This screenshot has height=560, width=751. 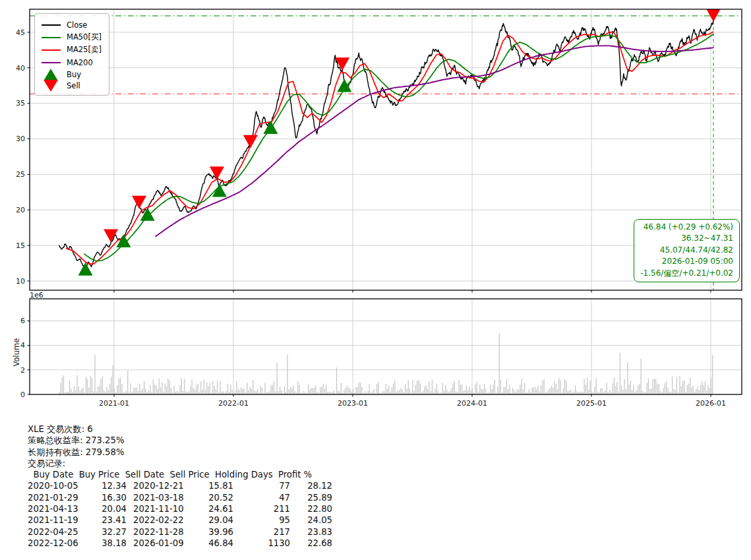 I want to click on volume-offset-label: 1e6, so click(x=37, y=296).